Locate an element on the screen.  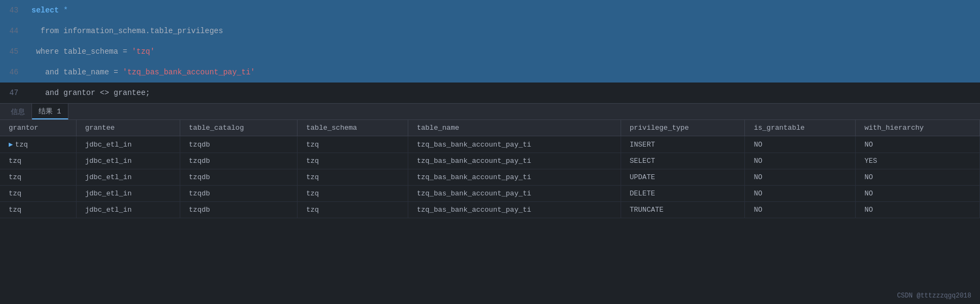
cell-privilege_type: DELETE is located at coordinates (683, 194).